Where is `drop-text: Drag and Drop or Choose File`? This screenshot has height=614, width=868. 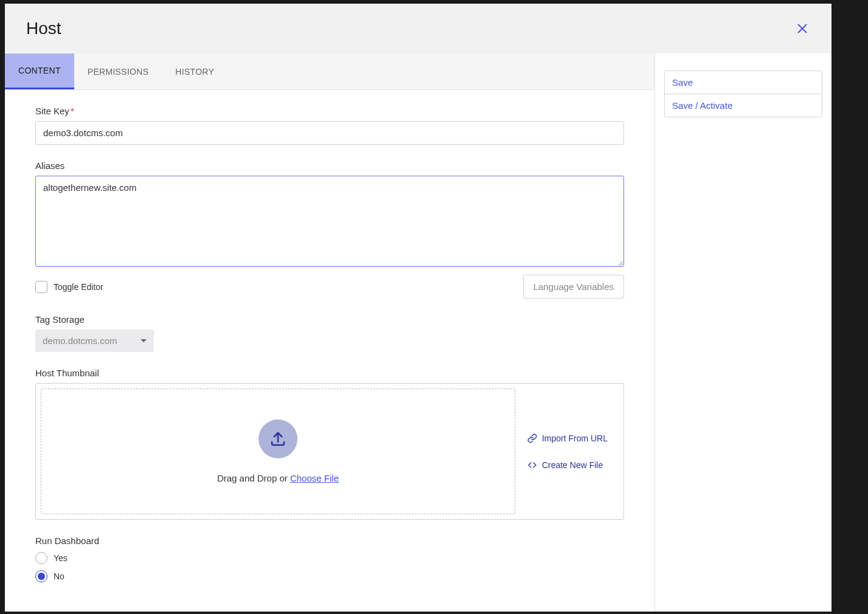
drop-text: Drag and Drop or Choose File is located at coordinates (278, 478).